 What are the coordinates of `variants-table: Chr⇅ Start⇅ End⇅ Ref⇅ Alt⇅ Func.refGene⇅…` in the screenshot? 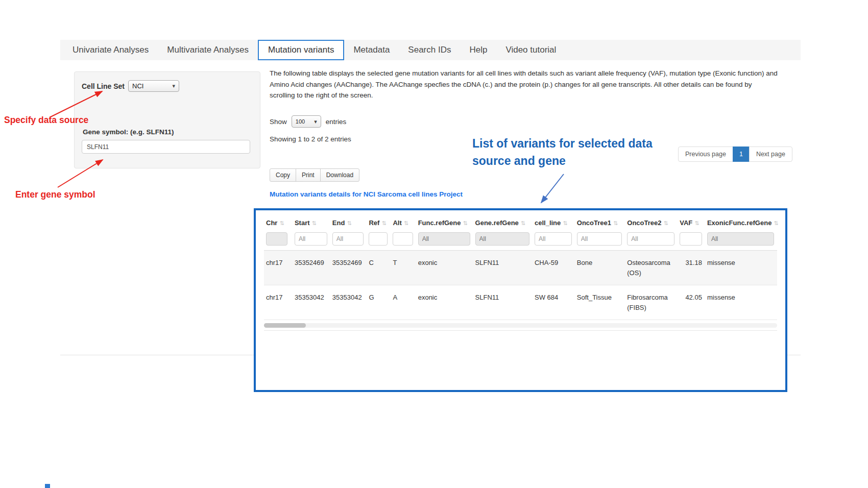 It's located at (521, 266).